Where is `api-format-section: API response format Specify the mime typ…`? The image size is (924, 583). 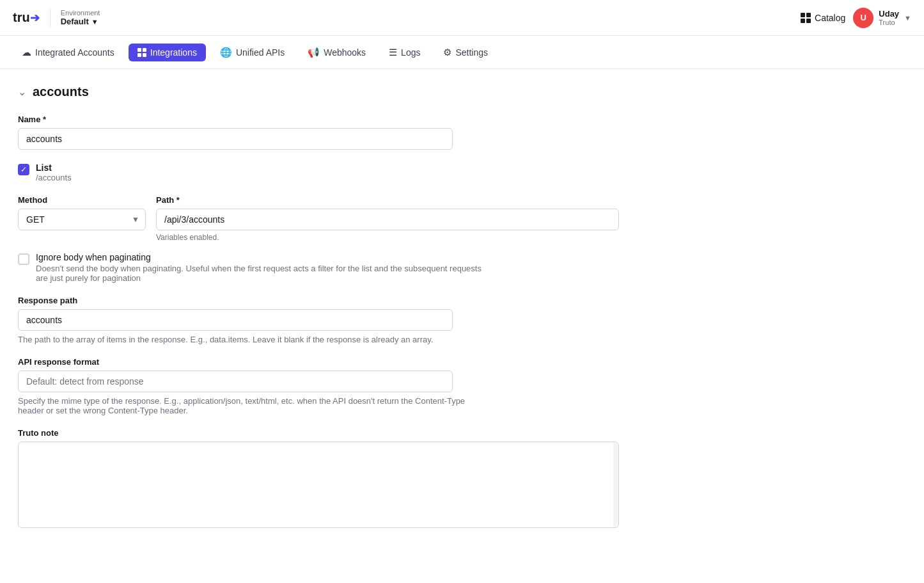
api-format-section: API response format Specify the mime typ… is located at coordinates (318, 387).